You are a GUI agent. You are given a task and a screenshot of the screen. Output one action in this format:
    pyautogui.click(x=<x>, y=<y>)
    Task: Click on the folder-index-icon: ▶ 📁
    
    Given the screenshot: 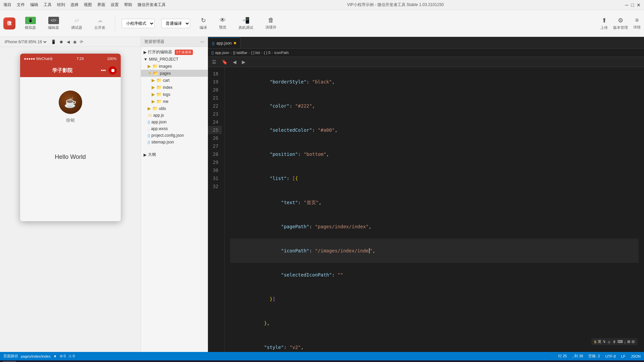 What is the action you would take?
    pyautogui.click(x=157, y=87)
    